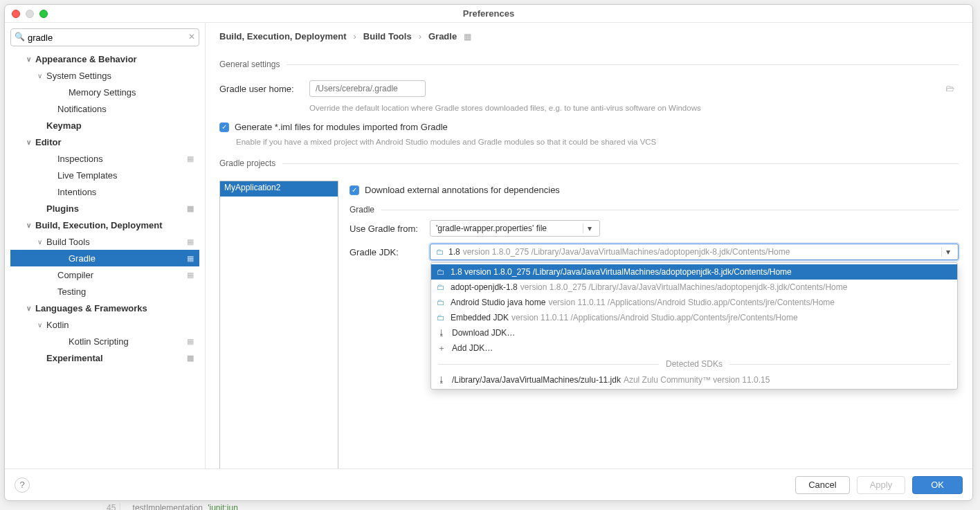 This screenshot has width=980, height=510. Describe the element at coordinates (105, 59) in the screenshot. I see `tree-item-appearance-behavior: ∨Appearance & Behavior` at that location.